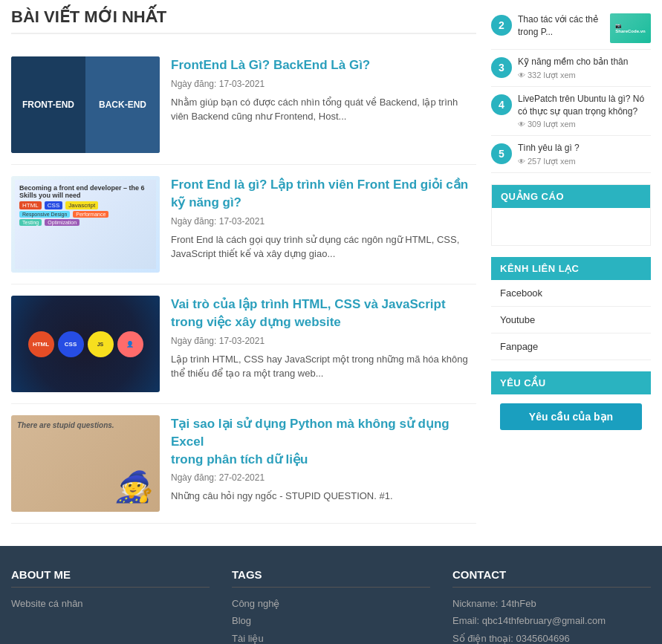 This screenshot has width=662, height=644. I want to click on article-item: FRONT-END BACK-END FrontEnd Là Gì? BackE…, so click(244, 105).